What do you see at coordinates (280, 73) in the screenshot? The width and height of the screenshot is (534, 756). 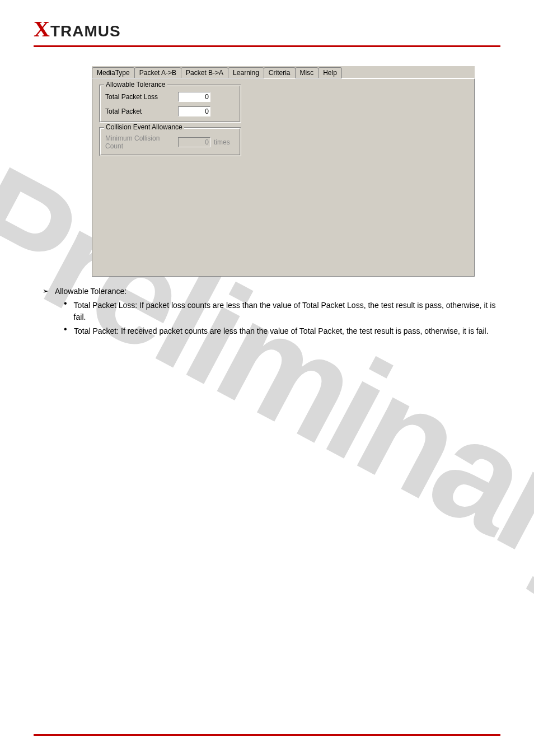 I see `tab-criteria: Criteria` at bounding box center [280, 73].